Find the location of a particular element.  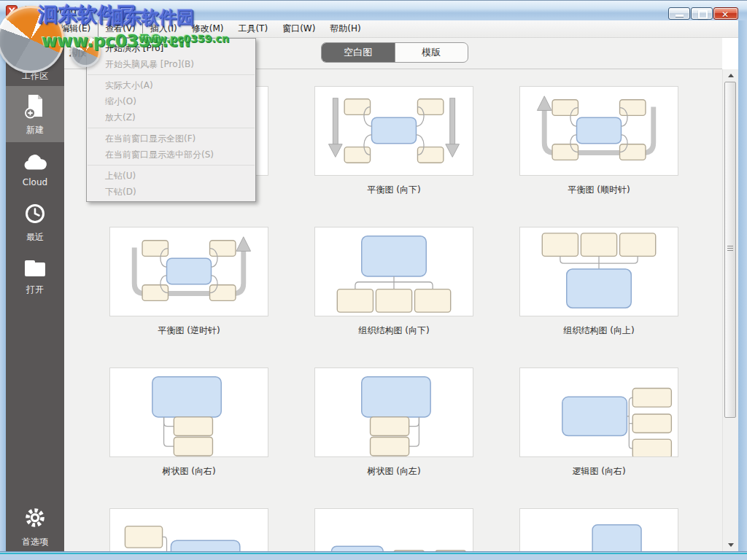

sidebar-item-recent: 最近 is located at coordinates (35, 222).